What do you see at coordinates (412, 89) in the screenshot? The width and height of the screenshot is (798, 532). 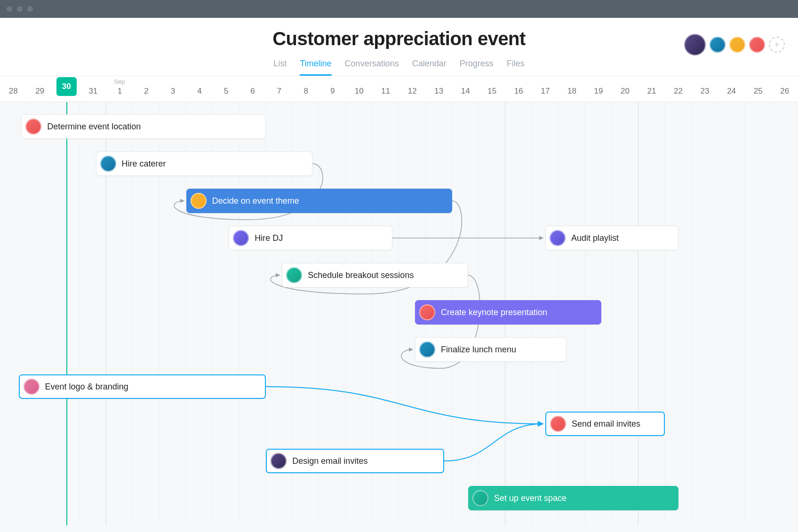 I see `day-column: 12` at bounding box center [412, 89].